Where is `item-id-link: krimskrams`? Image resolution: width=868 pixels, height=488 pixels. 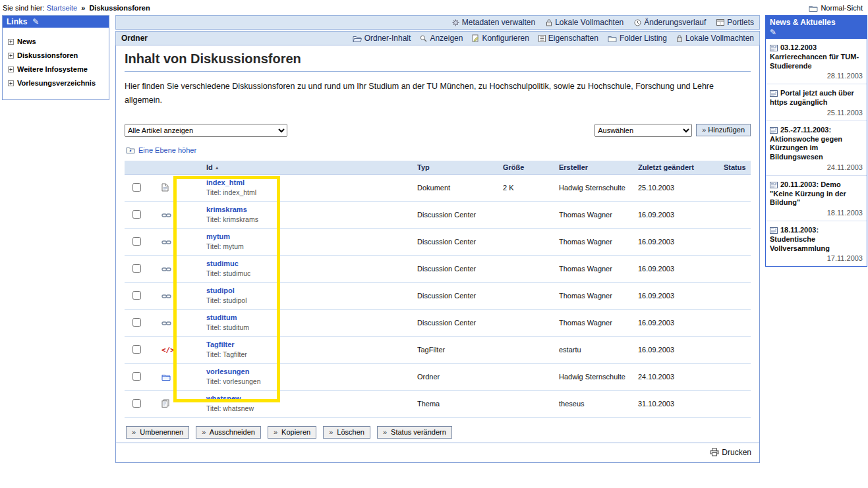
item-id-link: krimskrams is located at coordinates (227, 209).